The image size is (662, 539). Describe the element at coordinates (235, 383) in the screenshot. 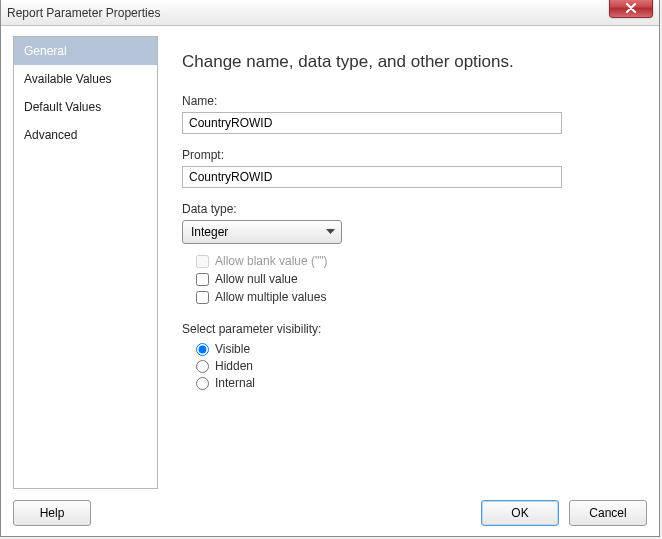

I see `visibility-internal-label: Internal` at that location.